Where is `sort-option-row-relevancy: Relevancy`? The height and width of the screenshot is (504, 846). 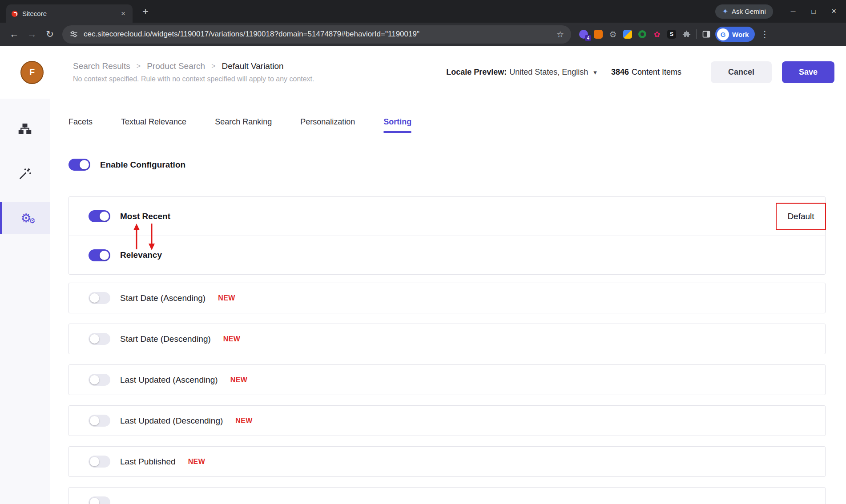 sort-option-row-relevancy: Relevancy is located at coordinates (447, 255).